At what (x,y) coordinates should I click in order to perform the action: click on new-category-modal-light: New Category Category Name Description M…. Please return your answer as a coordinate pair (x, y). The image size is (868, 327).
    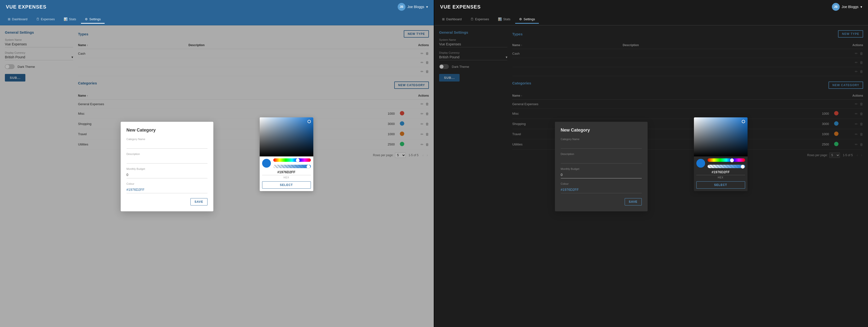
    Looking at the image, I should click on (167, 167).